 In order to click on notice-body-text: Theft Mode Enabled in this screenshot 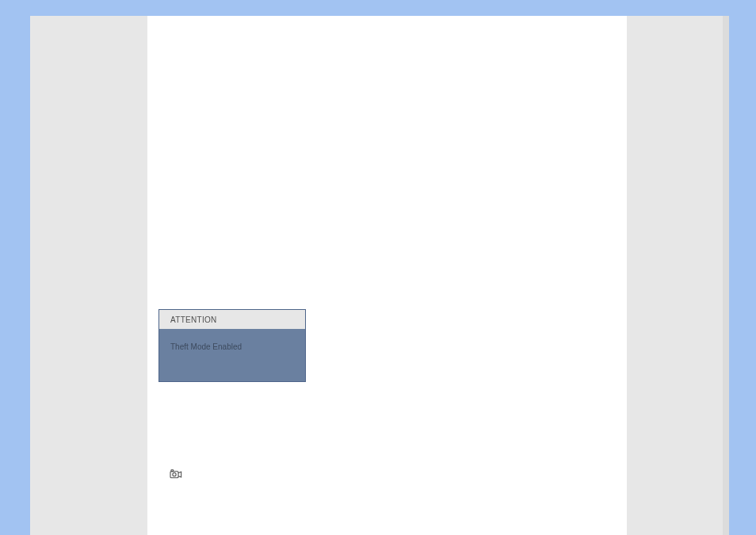, I will do `click(206, 347)`.